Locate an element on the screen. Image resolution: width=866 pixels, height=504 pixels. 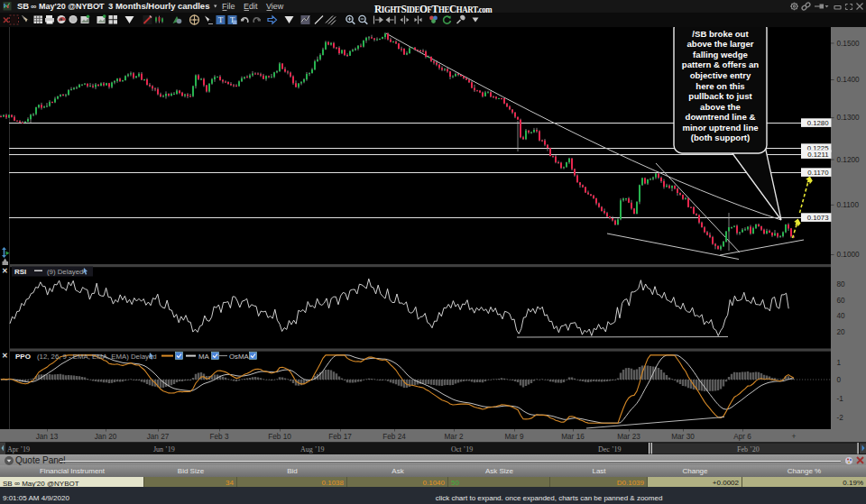
svg-text: May'20 @NYBOT is located at coordinates (72, 6).